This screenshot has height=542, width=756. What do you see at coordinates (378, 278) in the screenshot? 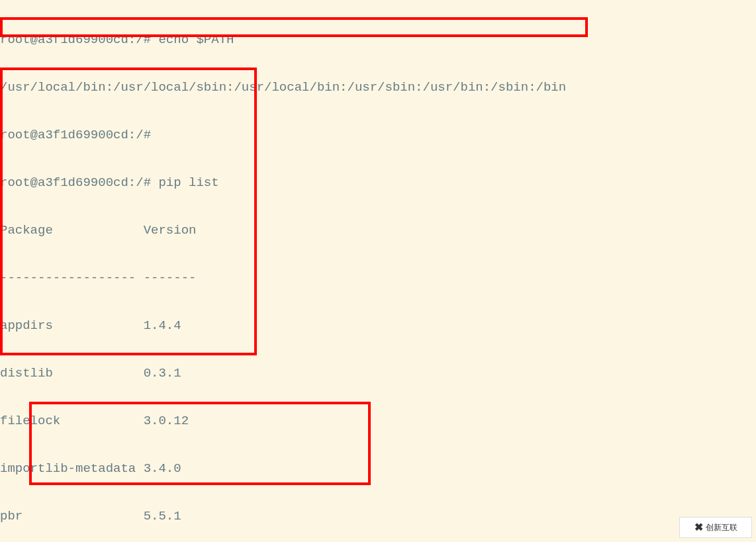
I see `terminal-line: ------------------ -------` at bounding box center [378, 278].